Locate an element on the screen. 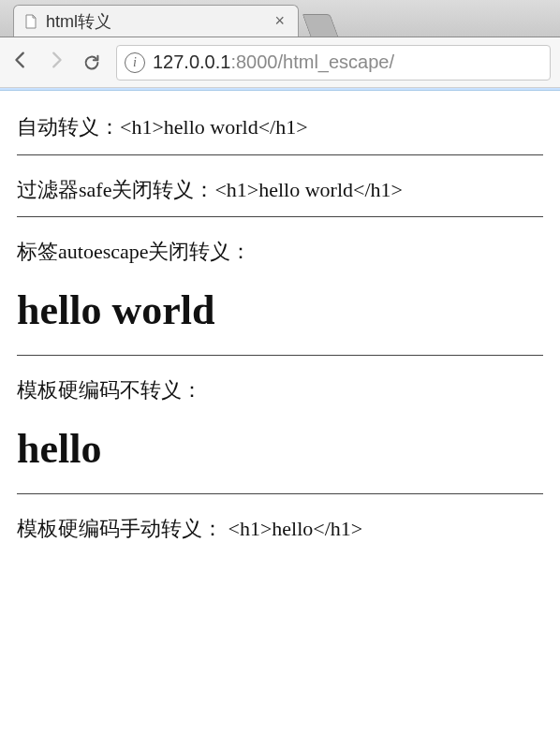 The image size is (560, 733). line-hardcode-noescape: 模板硬编码不转义： is located at coordinates (280, 390).